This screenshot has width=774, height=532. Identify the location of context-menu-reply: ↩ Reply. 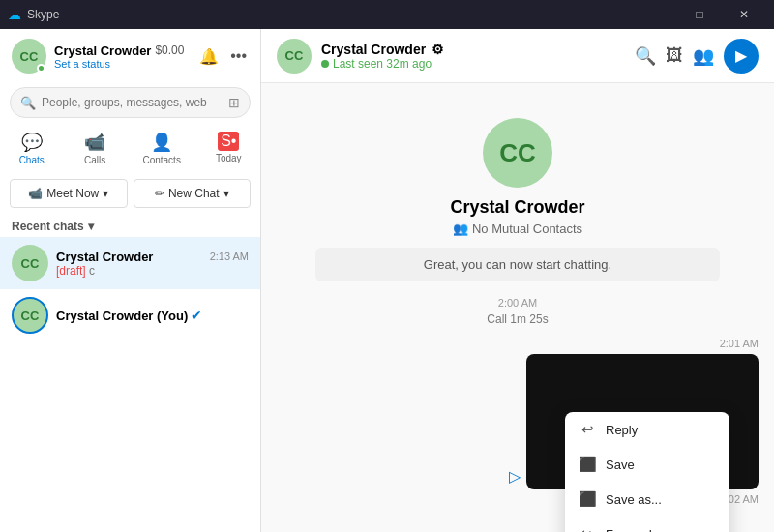
(647, 429).